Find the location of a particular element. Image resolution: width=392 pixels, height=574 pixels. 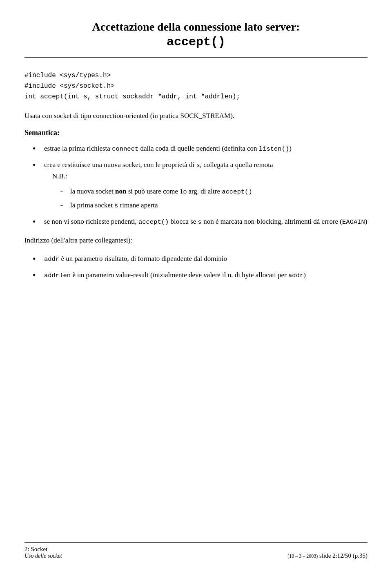

nb-block: N.B.: is located at coordinates (210, 176).